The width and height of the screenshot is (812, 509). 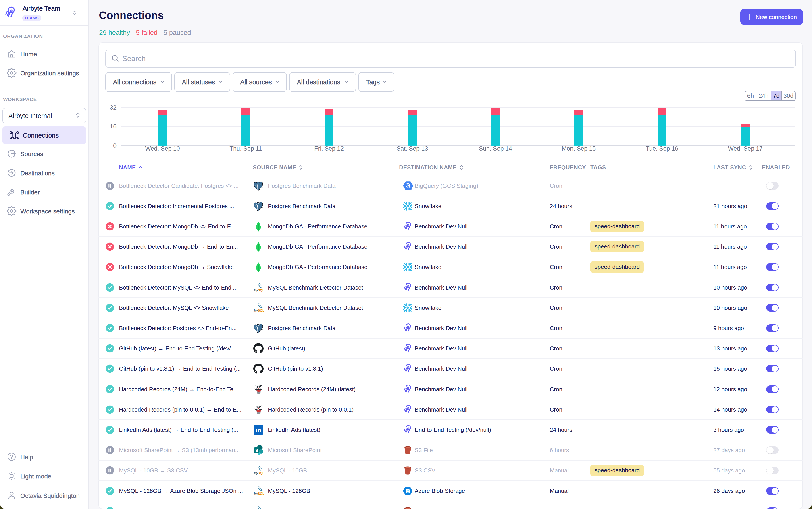 What do you see at coordinates (408, 492) in the screenshot?
I see `svg-text: 01` at bounding box center [408, 492].